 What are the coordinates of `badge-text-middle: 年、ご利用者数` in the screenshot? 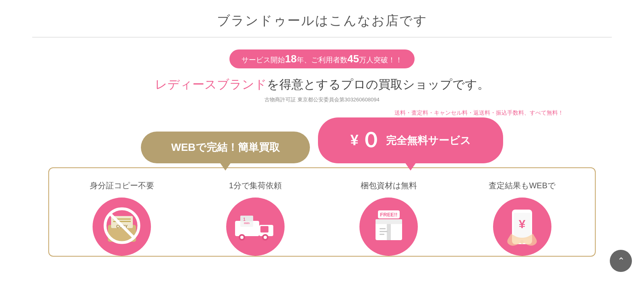 It's located at (322, 60).